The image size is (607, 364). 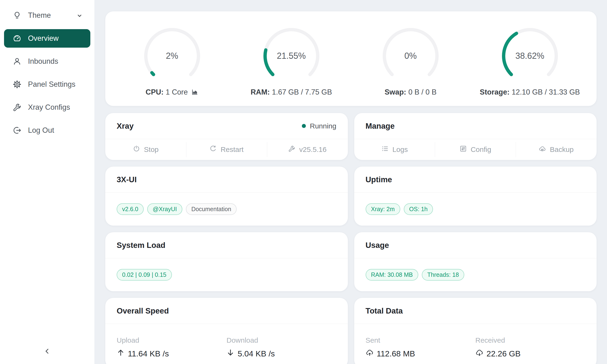 I want to click on chevron-left-icon, so click(x=47, y=352).